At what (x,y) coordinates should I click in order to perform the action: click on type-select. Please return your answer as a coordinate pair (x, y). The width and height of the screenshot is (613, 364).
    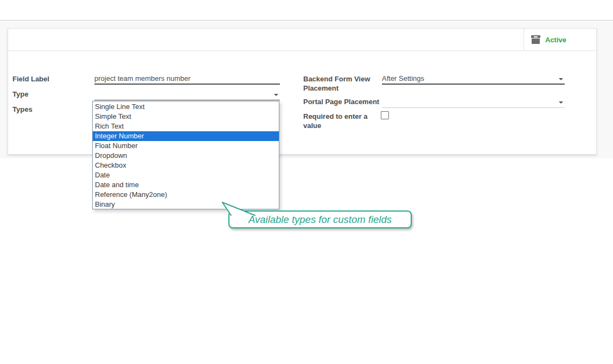
    Looking at the image, I should click on (187, 94).